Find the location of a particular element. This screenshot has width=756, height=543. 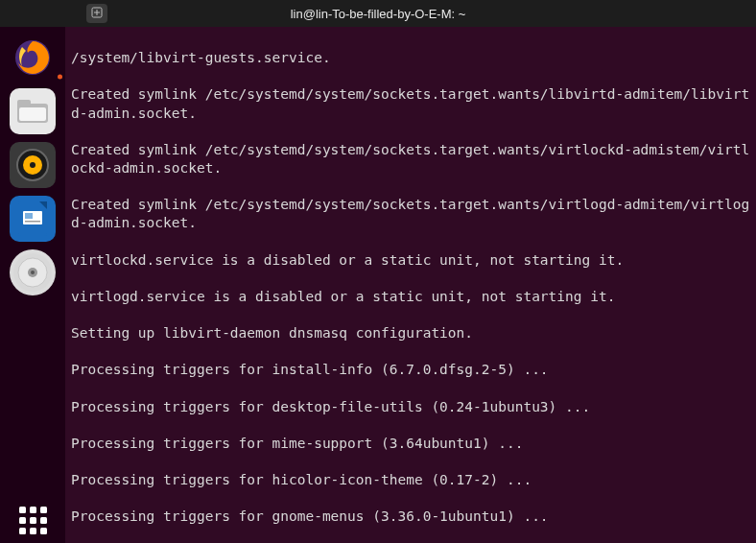

dock-files is located at coordinates (33, 111).